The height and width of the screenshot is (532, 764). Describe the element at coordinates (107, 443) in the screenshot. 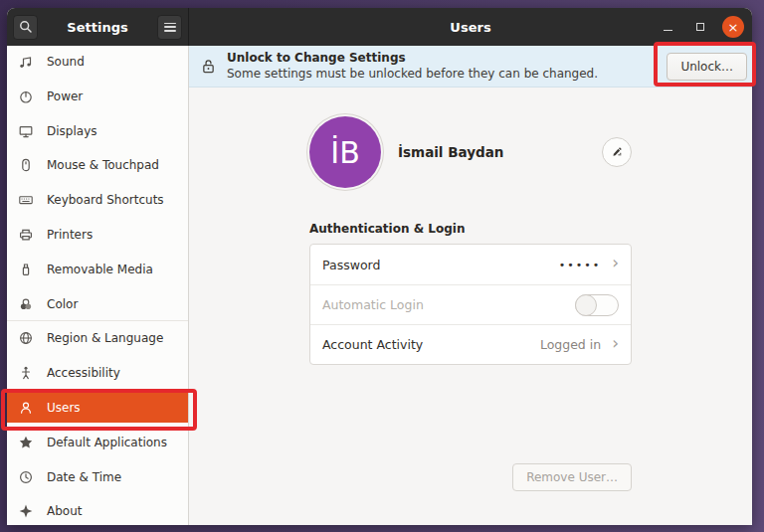

I see `sidebar-item-label: Default Applications` at that location.